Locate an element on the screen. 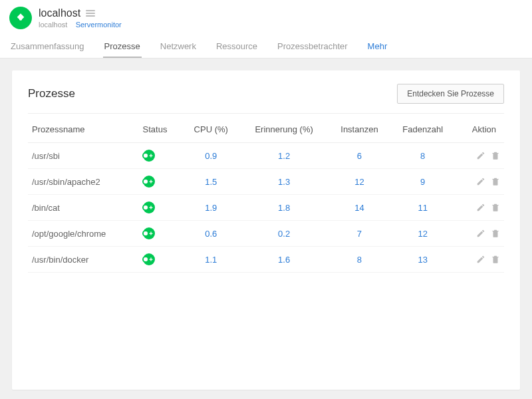 Image resolution: width=532 pixels, height=399 pixels. cell-instances: 8 is located at coordinates (359, 259).